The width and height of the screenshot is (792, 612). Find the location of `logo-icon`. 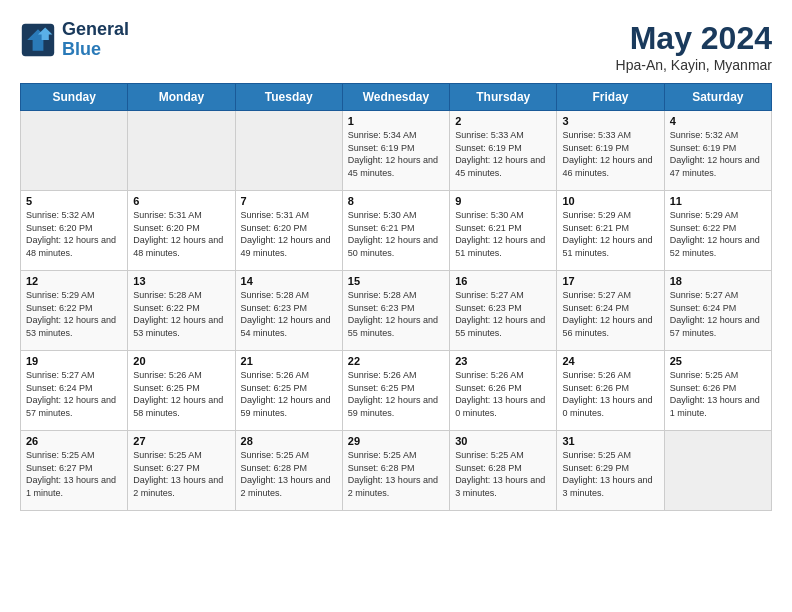

logo-icon is located at coordinates (38, 40).